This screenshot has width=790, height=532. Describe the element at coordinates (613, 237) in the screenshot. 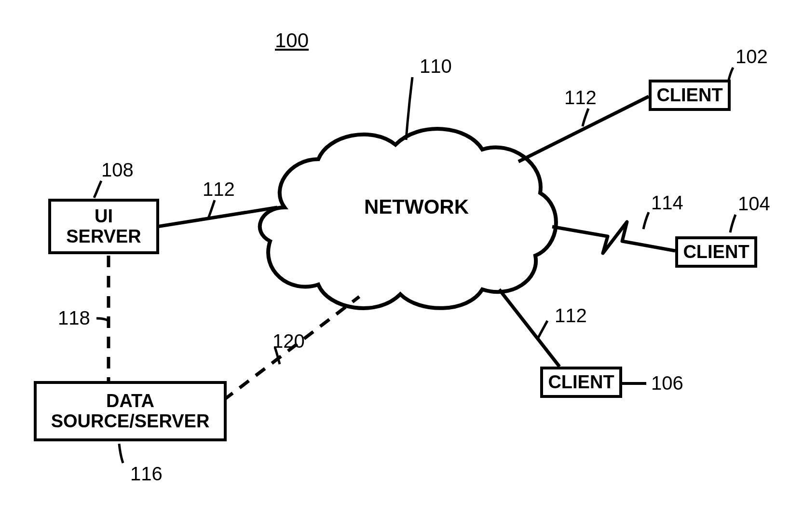

I see `link-wireless-client-right` at that location.